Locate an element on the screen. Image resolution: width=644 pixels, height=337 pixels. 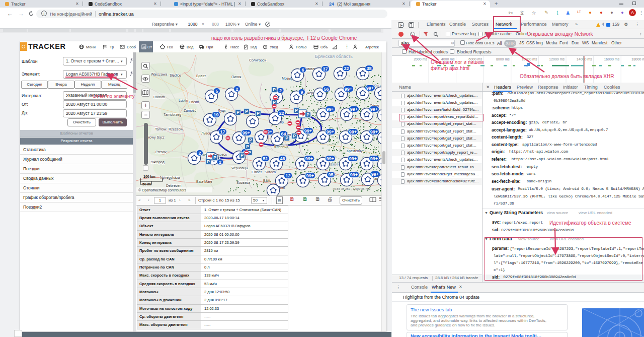
svg-text: 8000 ms is located at coordinates (503, 59).